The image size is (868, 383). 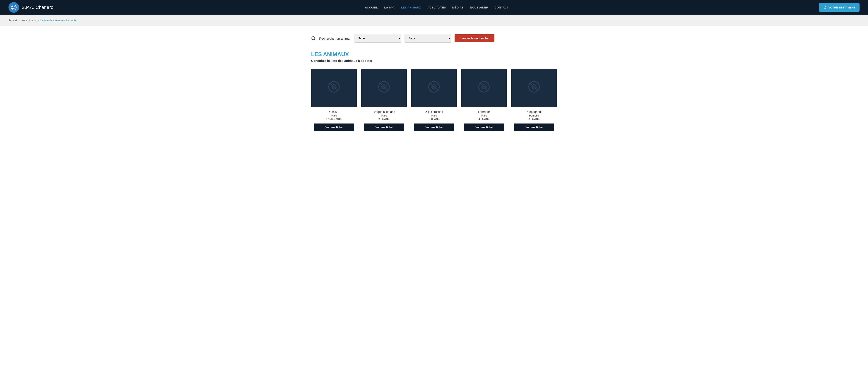 I want to click on breadcrumb-bar: Accueil › Les animaux › La liste des ani…, so click(x=434, y=20).